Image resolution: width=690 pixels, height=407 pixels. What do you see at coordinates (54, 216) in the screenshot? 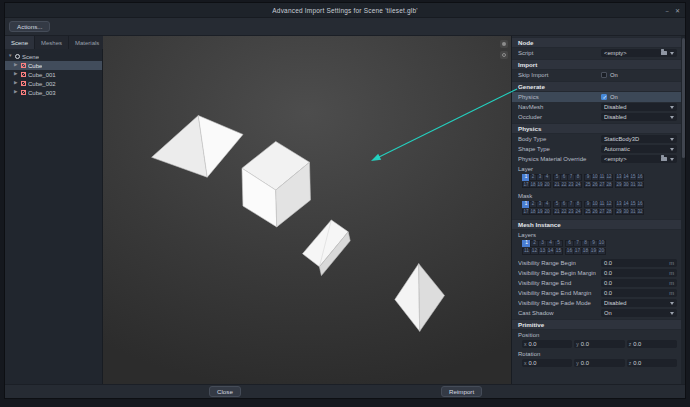
I see `scene-tree: ▼ Scene ▶ Cube` at bounding box center [54, 216].